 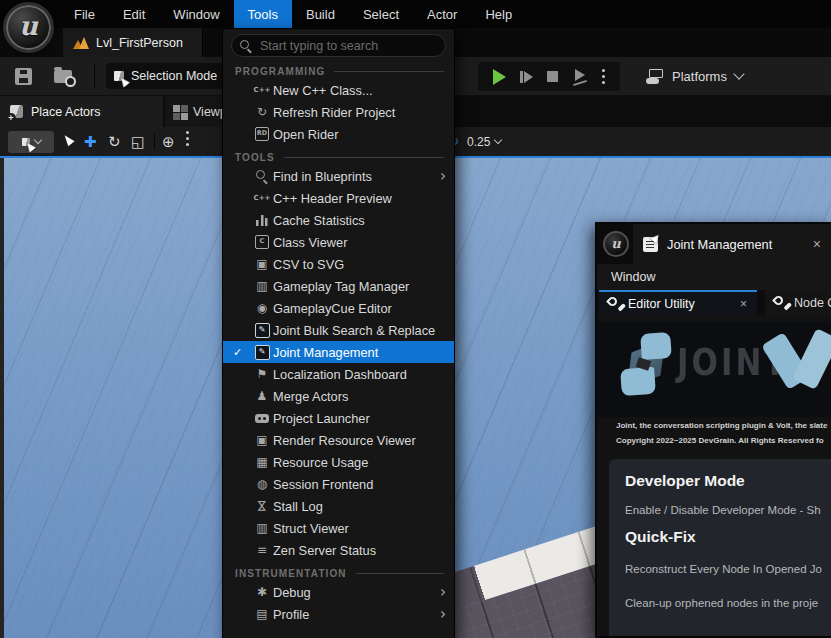 I want to click on menu-item-stall-log: ⋈Stall Log, so click(x=338, y=506).